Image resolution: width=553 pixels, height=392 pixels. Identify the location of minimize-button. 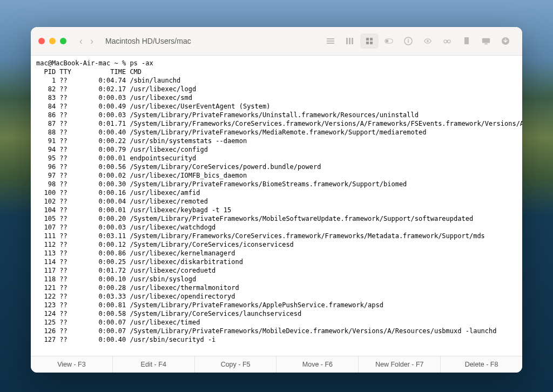
(52, 41).